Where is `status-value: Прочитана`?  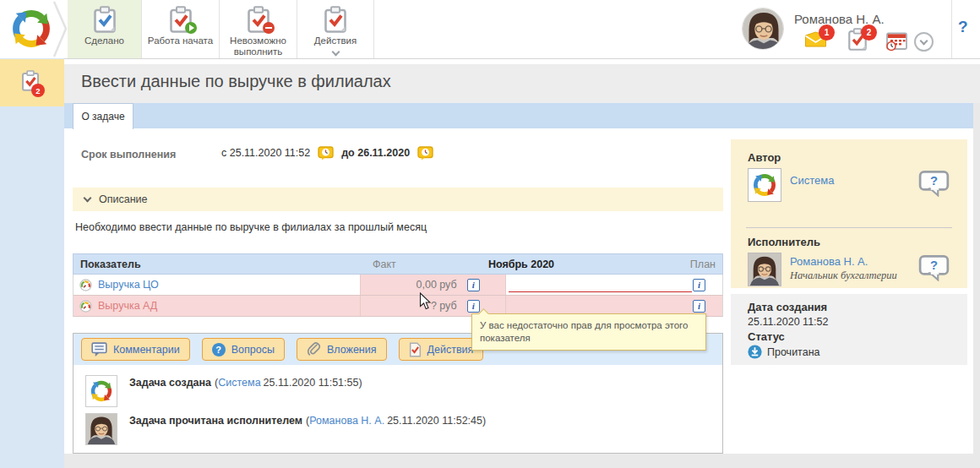
status-value: Прочитана is located at coordinates (794, 352).